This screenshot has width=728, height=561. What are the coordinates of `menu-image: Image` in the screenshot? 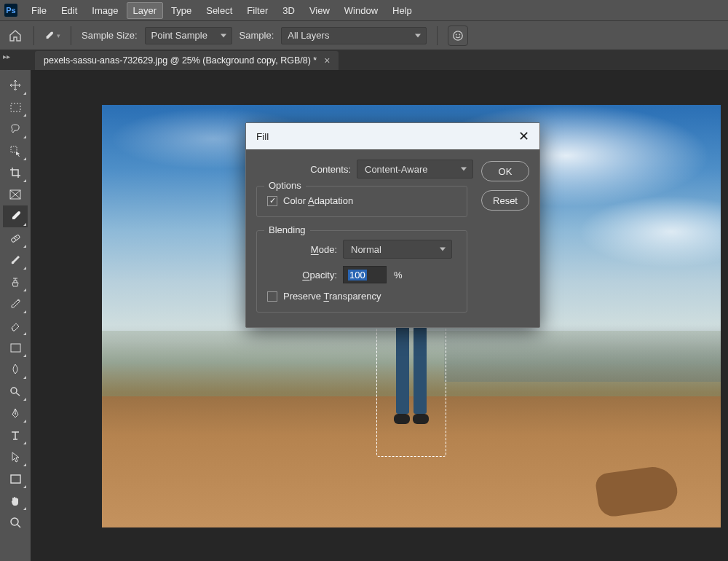 It's located at (105, 10).